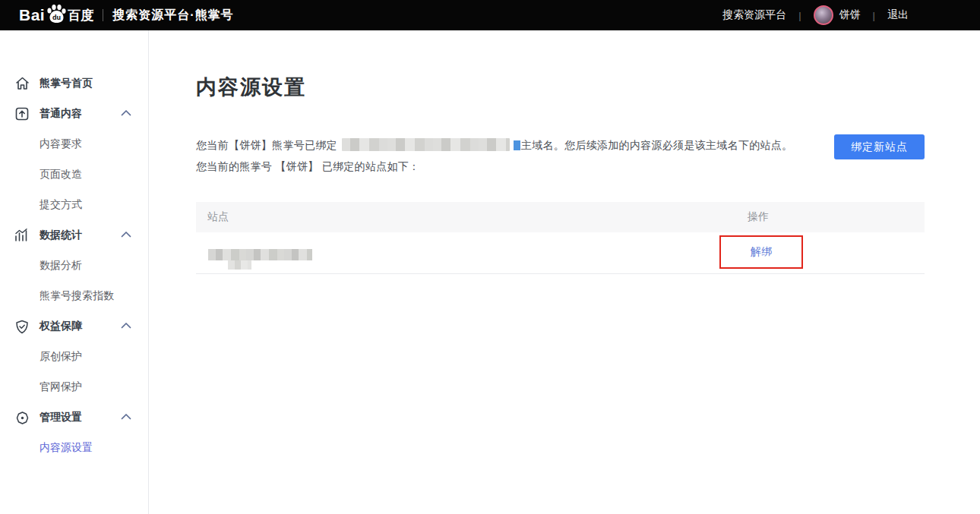  Describe the element at coordinates (74, 326) in the screenshot. I see `sidebar-group-rights-protection: 权益保障` at that location.